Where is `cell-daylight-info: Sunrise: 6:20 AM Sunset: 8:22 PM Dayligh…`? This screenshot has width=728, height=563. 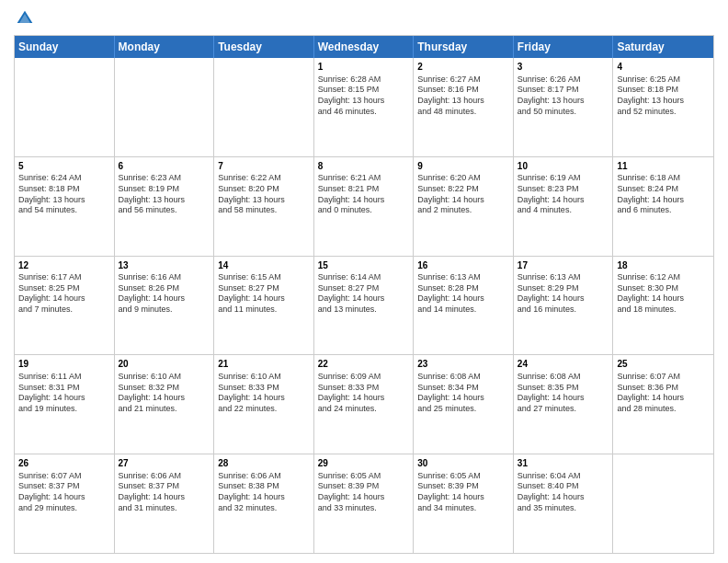 cell-daylight-info: Sunrise: 6:20 AM Sunset: 8:22 PM Dayligh… is located at coordinates (463, 195).